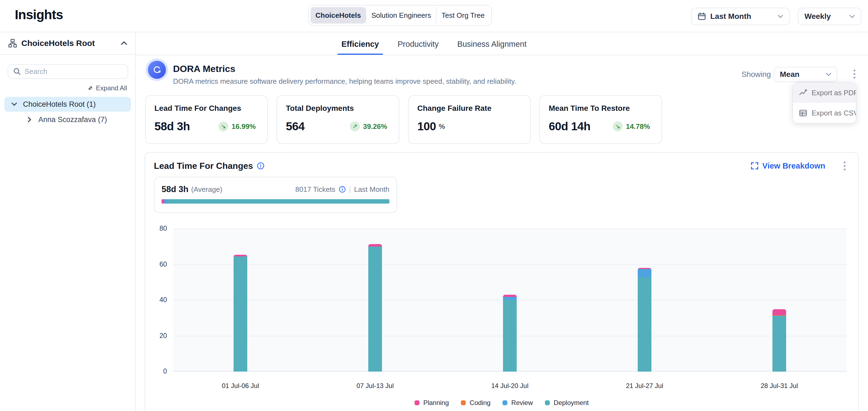  I want to click on y-tick-label: 80, so click(156, 228).